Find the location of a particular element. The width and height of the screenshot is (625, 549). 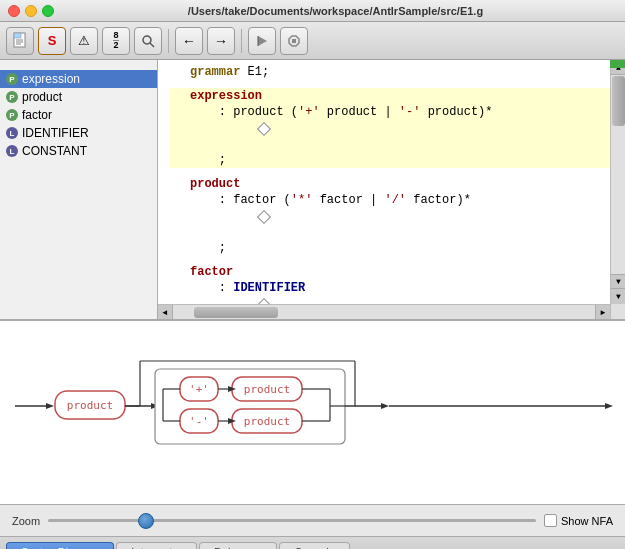

sidebar-label-identifier: IDENTIFIER is located at coordinates (56, 133).